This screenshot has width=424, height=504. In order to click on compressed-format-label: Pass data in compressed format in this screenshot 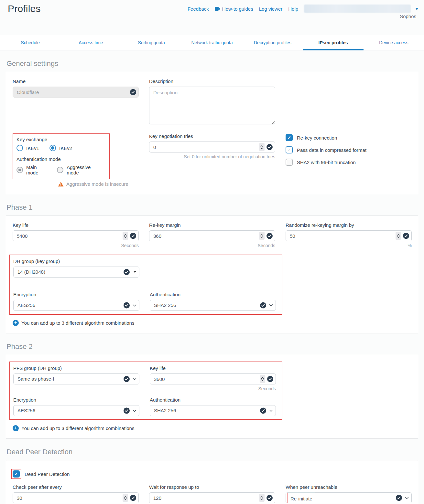, I will do `click(332, 150)`.